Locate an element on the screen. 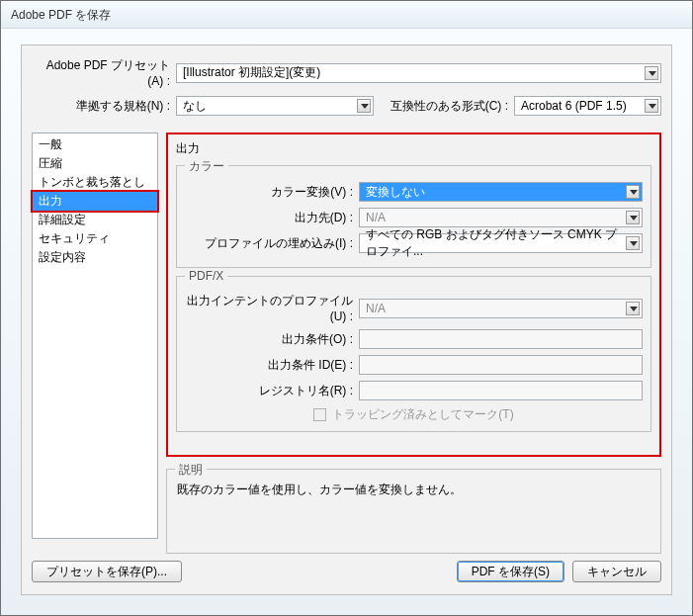 This screenshot has height=616, width=693. compat-select: Acrobat 6 (PDF 1.5) is located at coordinates (587, 106).